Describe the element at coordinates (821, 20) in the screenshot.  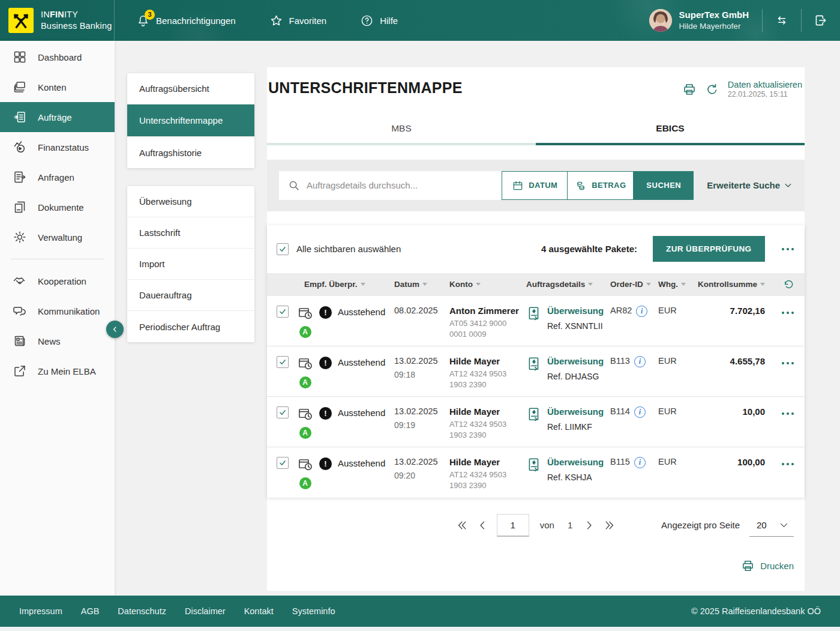
I see `logout-button` at that location.